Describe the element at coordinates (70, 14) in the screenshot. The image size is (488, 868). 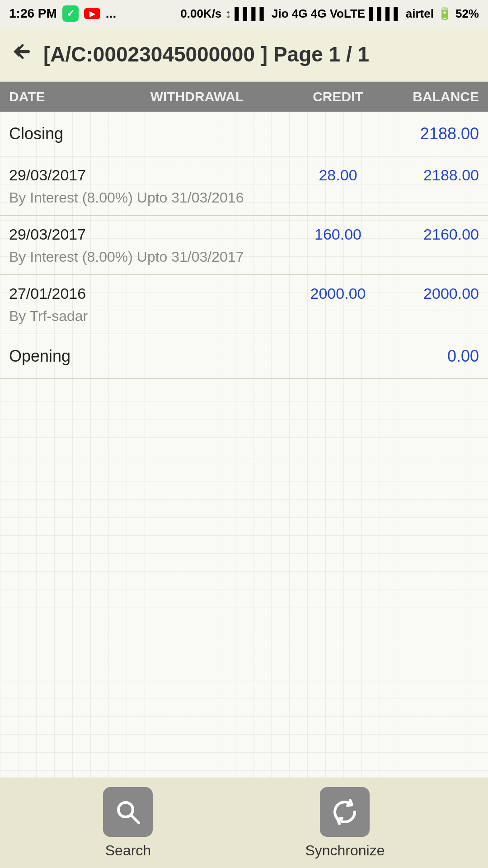
I see `whatsapp-icon: ✓` at that location.